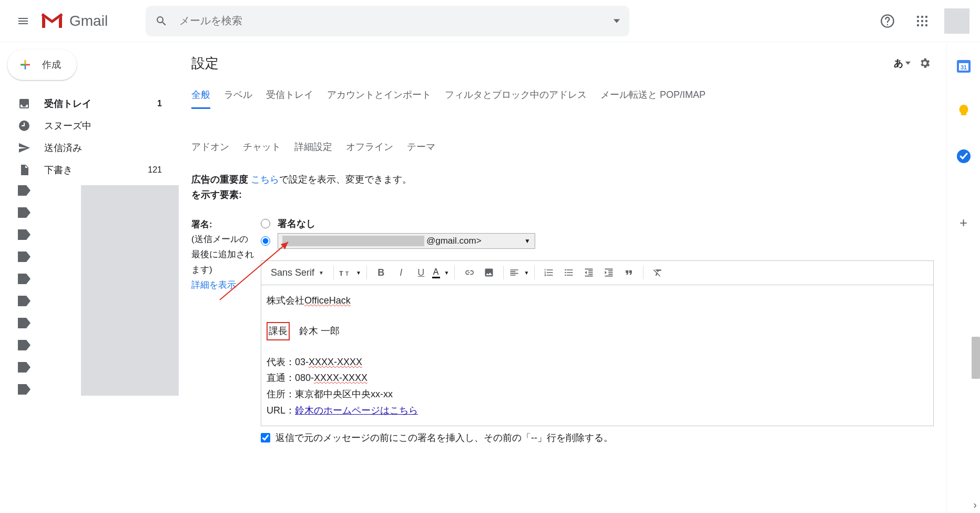 The image size is (980, 513). I want to click on signature-reply-checkbox, so click(266, 438).